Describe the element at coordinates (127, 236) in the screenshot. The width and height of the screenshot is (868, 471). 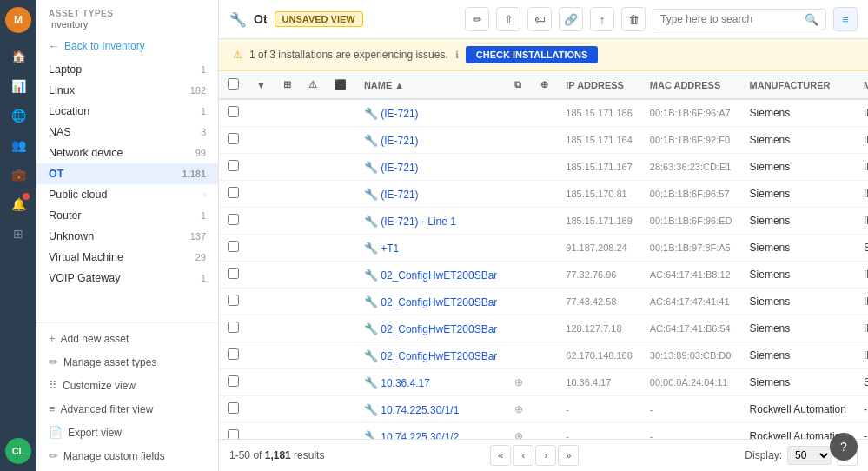
I see `sidebar-item-unknown: Unknown 137` at that location.